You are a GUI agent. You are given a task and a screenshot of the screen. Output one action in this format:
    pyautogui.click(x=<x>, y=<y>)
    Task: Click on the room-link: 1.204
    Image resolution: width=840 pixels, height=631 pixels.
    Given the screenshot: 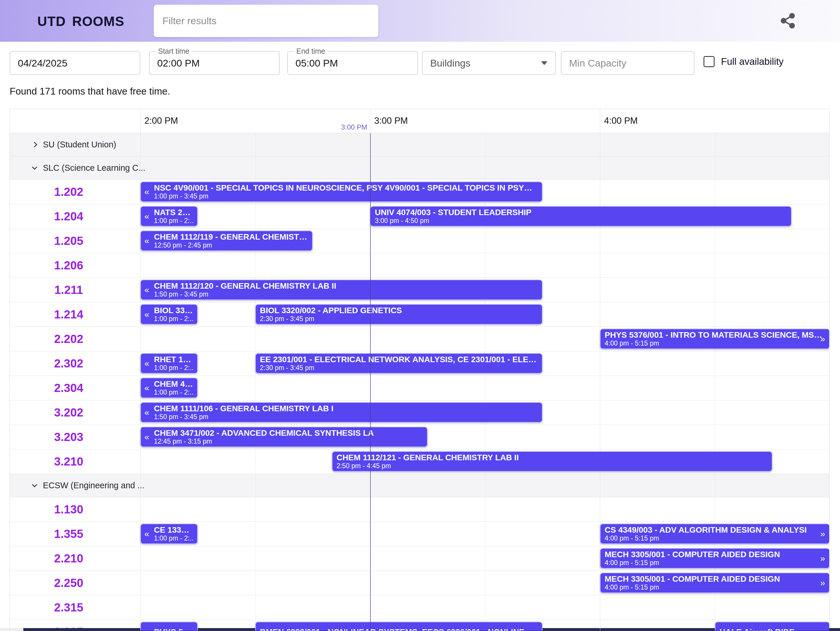 What is the action you would take?
    pyautogui.click(x=75, y=217)
    